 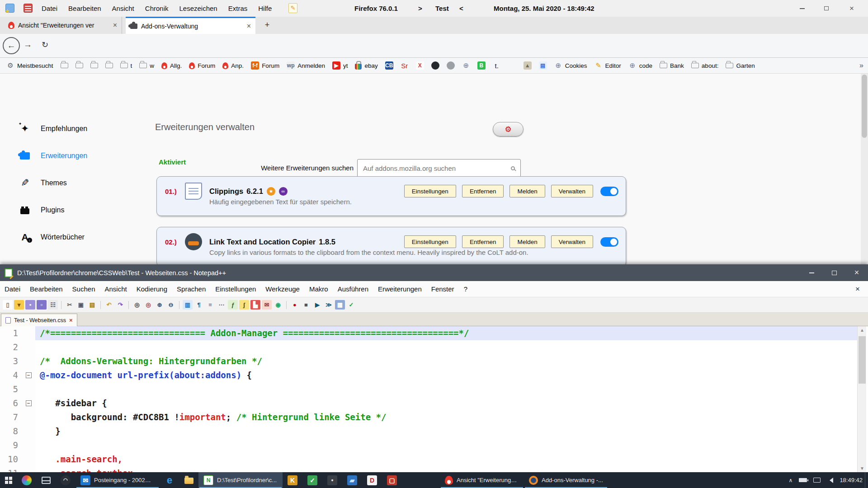 I want to click on bookmark-item: ✎ Editor, so click(x=608, y=66).